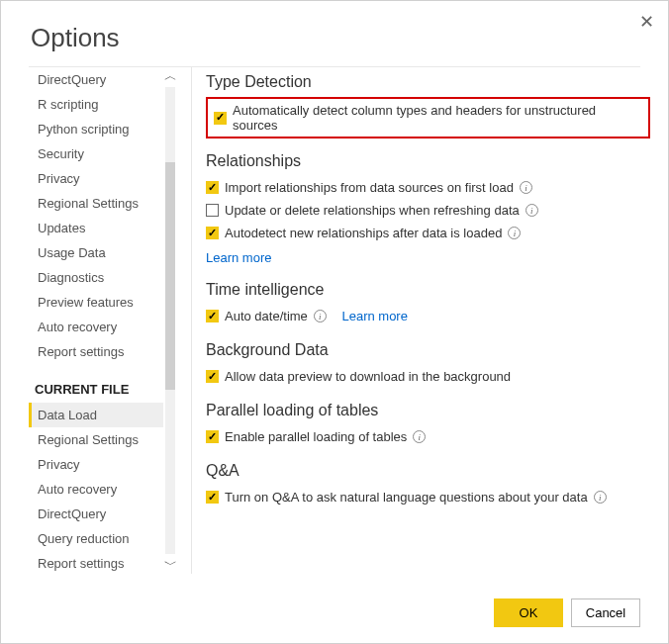 This screenshot has height=644, width=669. Describe the element at coordinates (428, 82) in the screenshot. I see `heading-type-detection: Type Detection` at that location.